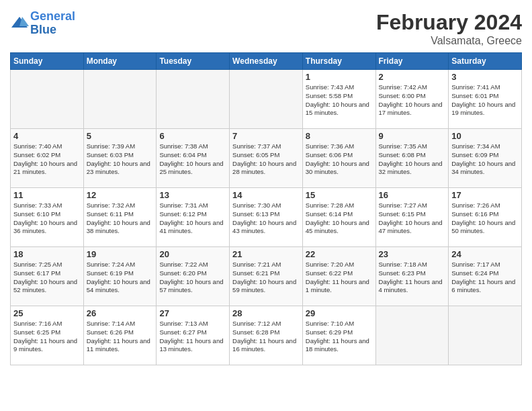  What do you see at coordinates (47, 62) in the screenshot?
I see `header-day-sunday: Sunday` at bounding box center [47, 62].